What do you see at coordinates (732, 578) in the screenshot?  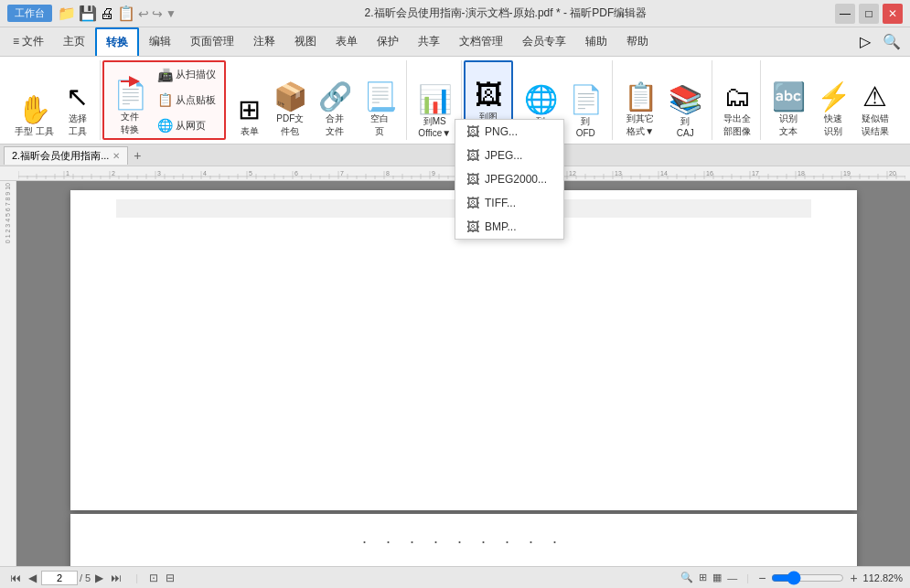 I see `view-icon-4: —` at bounding box center [732, 578].